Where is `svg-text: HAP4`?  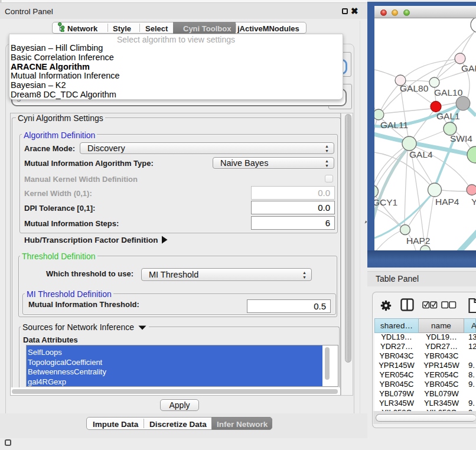 svg-text: HAP4 is located at coordinates (448, 202).